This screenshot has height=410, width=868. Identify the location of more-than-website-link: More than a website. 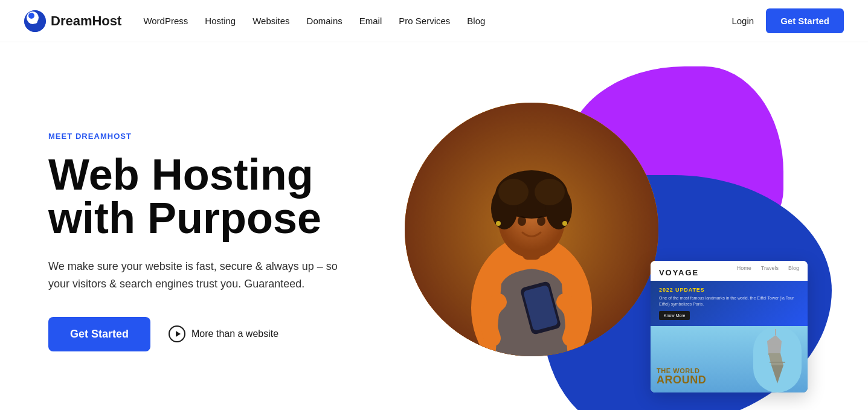
(223, 334).